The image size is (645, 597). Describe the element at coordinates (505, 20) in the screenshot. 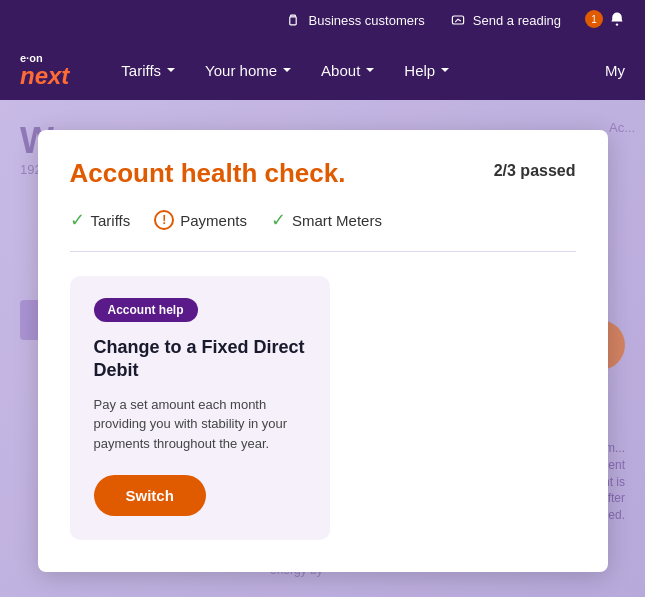

I see `send-reading-link: Send a reading` at that location.